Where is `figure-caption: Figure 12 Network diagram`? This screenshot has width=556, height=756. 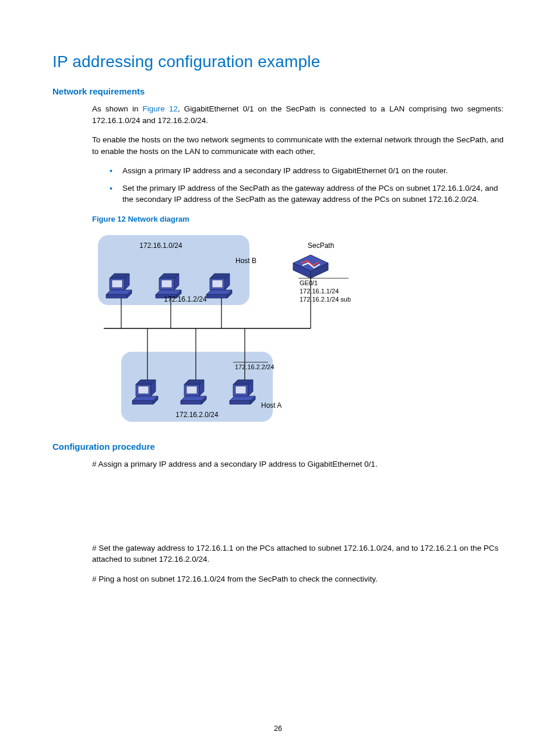
figure-caption: Figure 12 Network diagram is located at coordinates (298, 219).